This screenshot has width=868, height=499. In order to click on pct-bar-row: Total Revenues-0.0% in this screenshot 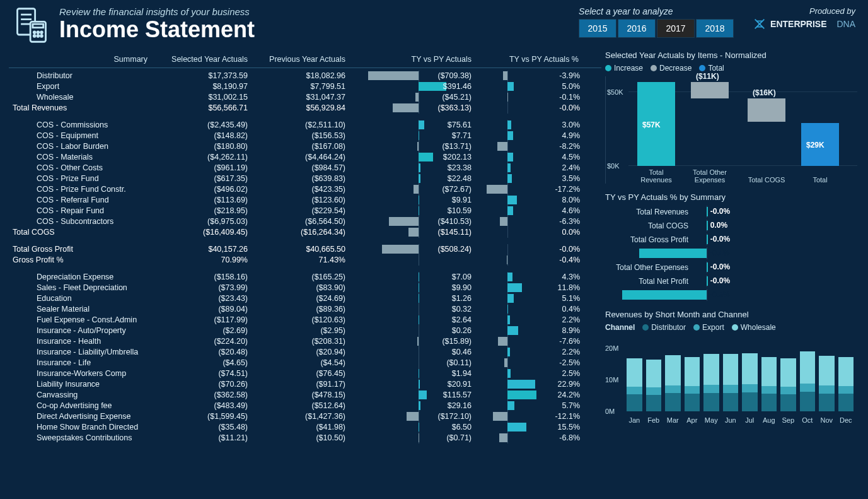, I will do `click(731, 212)`.